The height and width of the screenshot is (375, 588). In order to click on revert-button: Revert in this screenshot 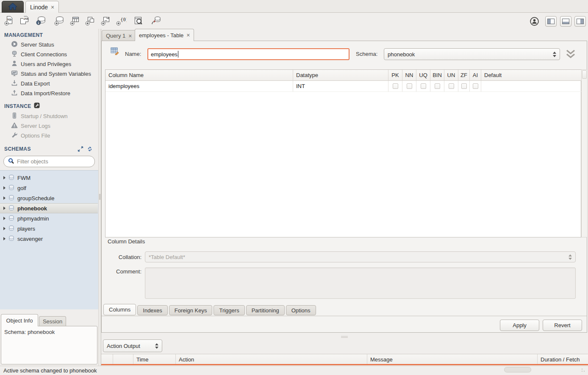, I will do `click(563, 325)`.